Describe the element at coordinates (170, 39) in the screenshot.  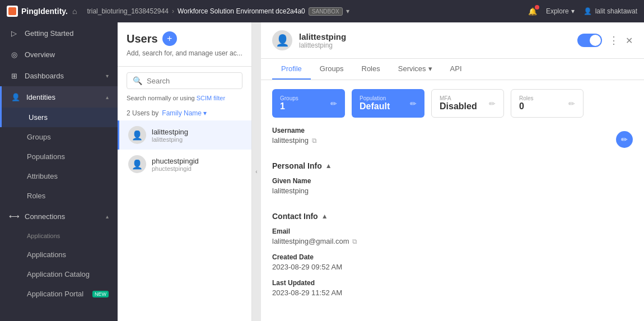
I see `add-user-button: +` at that location.